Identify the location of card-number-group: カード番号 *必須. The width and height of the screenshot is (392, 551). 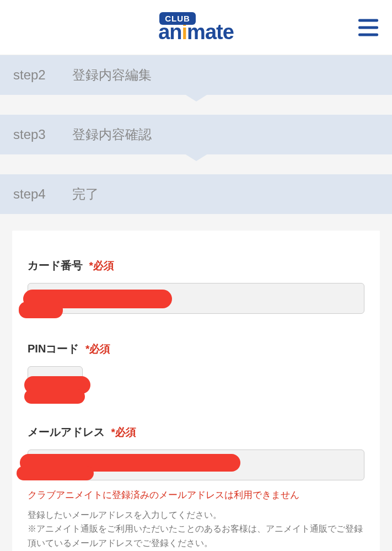
(196, 286).